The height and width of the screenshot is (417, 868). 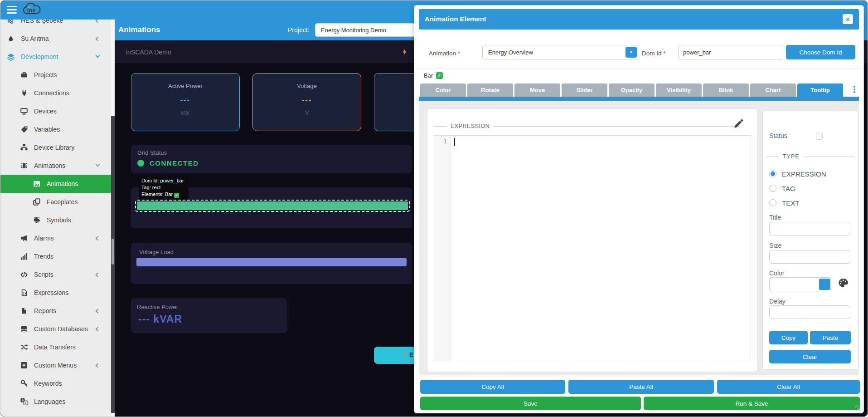 I want to click on sidebar-item-reports: Reports, so click(x=56, y=311).